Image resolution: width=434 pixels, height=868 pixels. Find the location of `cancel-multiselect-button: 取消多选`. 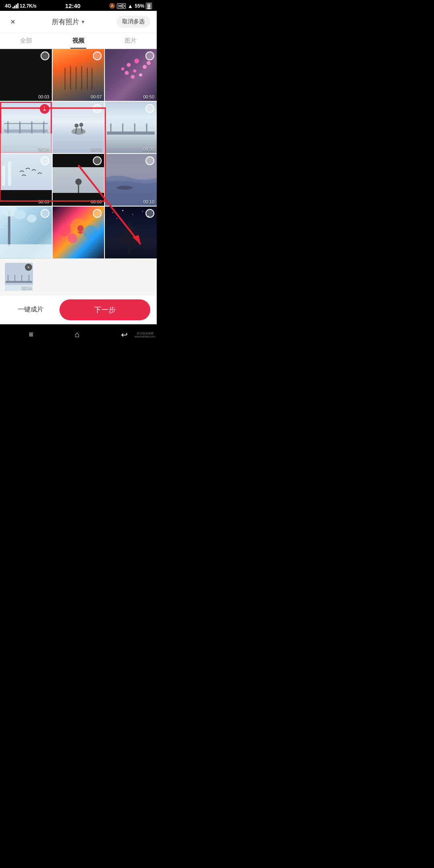

cancel-multiselect-button: 取消多选 is located at coordinates (133, 22).